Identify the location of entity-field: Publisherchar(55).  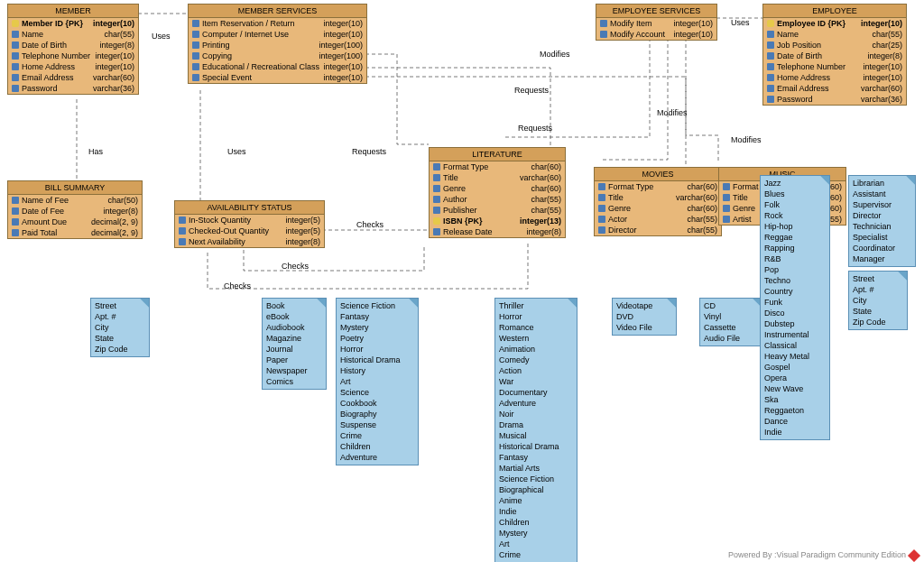
(497, 210).